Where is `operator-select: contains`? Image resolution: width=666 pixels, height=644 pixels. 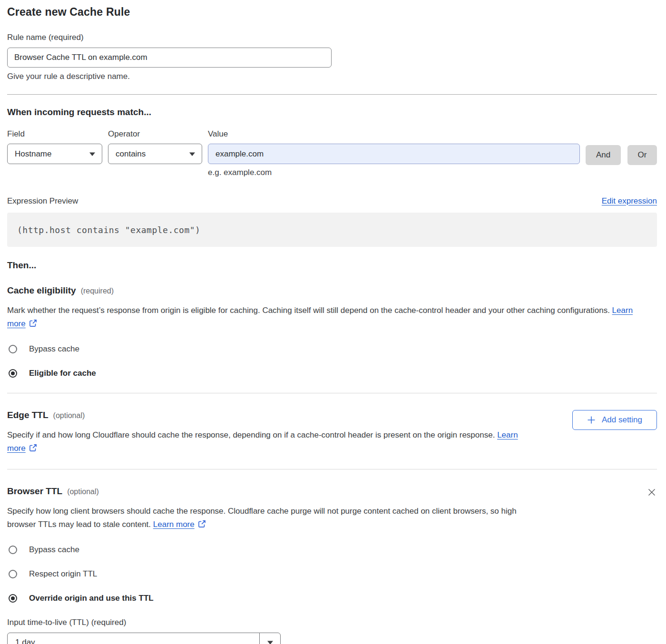
operator-select: contains is located at coordinates (155, 154).